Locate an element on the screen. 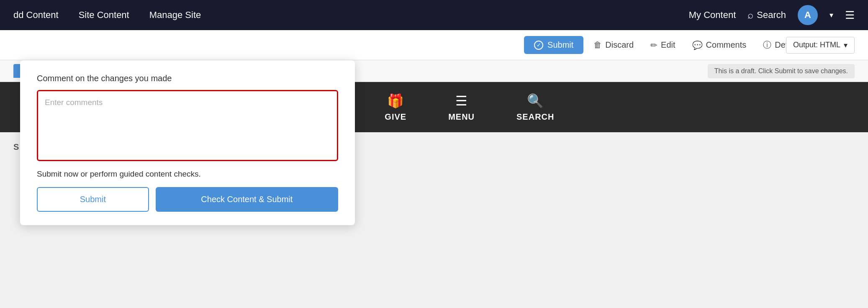 The height and width of the screenshot is (308, 868). search-bar-icon: 🔍 is located at coordinates (535, 101).